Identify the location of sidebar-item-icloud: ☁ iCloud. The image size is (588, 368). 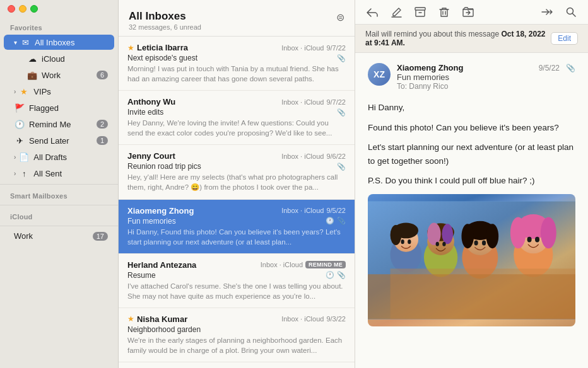
(59, 59).